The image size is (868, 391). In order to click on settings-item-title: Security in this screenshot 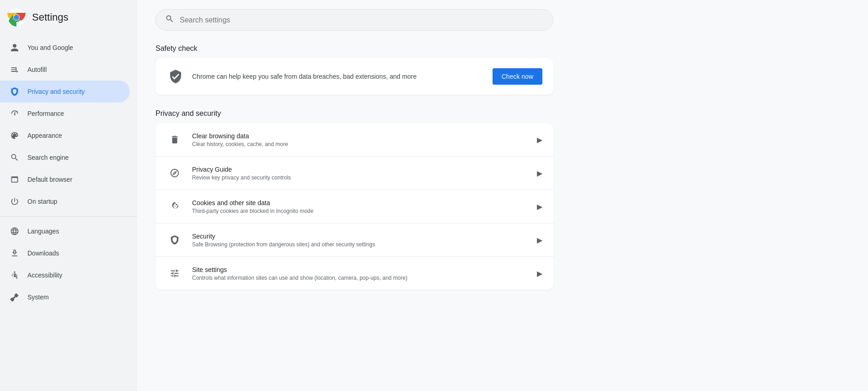, I will do `click(360, 236)`.